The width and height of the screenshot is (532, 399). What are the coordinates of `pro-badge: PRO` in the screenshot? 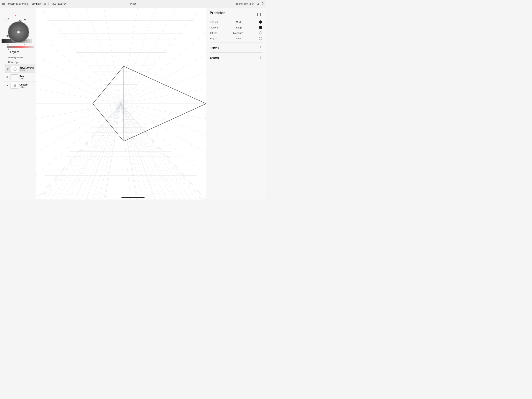 It's located at (133, 4).